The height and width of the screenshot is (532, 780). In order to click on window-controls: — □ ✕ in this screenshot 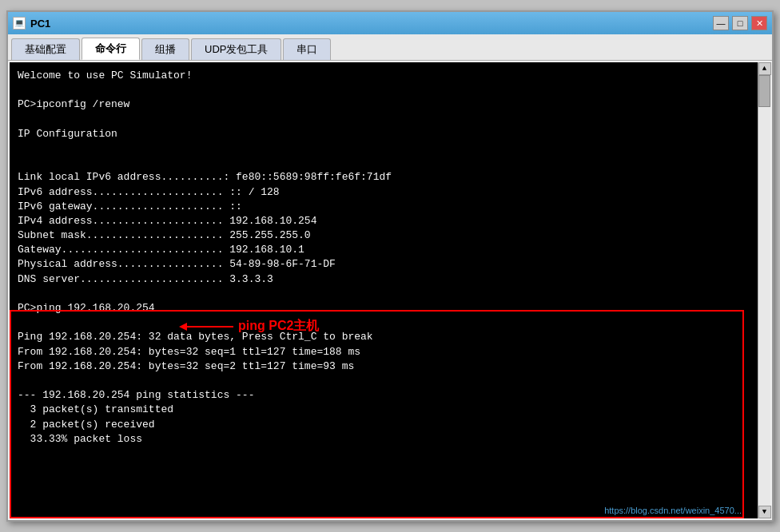, I will do `click(740, 23)`.